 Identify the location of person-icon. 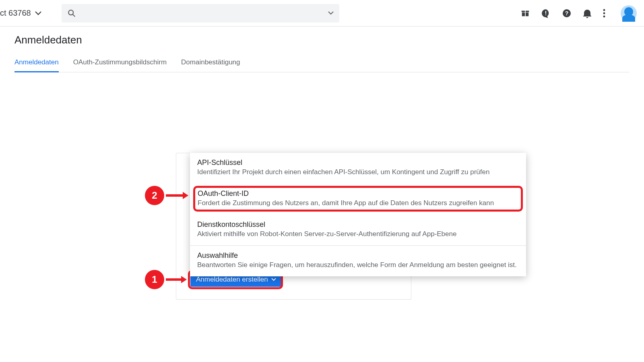
(629, 12).